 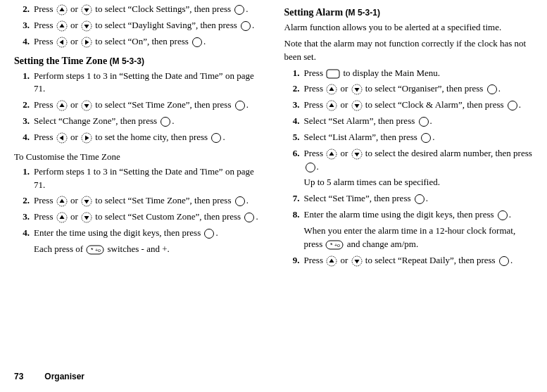 What do you see at coordinates (419, 89) in the screenshot?
I see `step-text: Press or to select “Organiser”, then pre…` at bounding box center [419, 89].